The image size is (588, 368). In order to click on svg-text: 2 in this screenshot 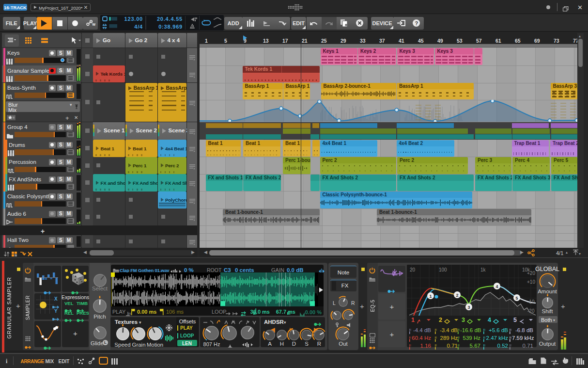, I will do `click(457, 295)`.